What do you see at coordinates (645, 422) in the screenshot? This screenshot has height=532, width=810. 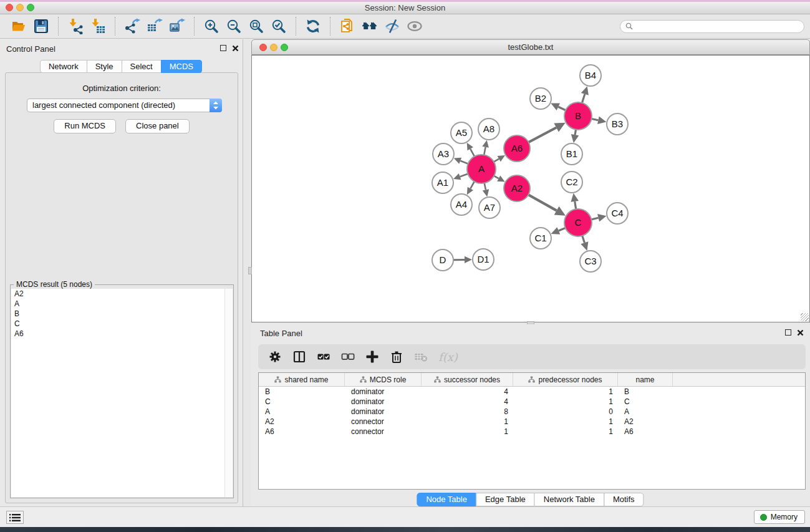 I see `table-cell: A2` at bounding box center [645, 422].